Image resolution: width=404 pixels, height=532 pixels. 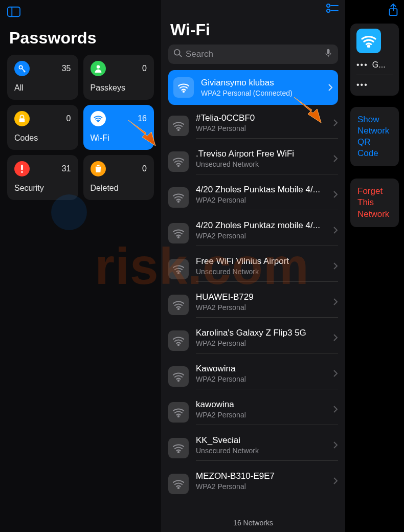 What do you see at coordinates (253, 162) in the screenshot?
I see `network-row: .Treviso Airport Free WiFiUnsecured Netw…` at bounding box center [253, 162].